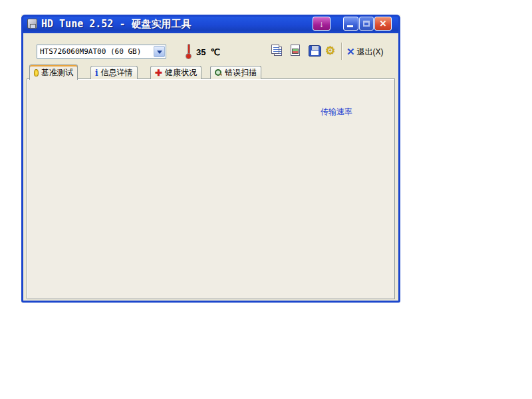 This screenshot has width=532, height=399. Describe the element at coordinates (101, 52) in the screenshot. I see `drive-select: HTS726060M9AT00 (60 GB)` at that location.